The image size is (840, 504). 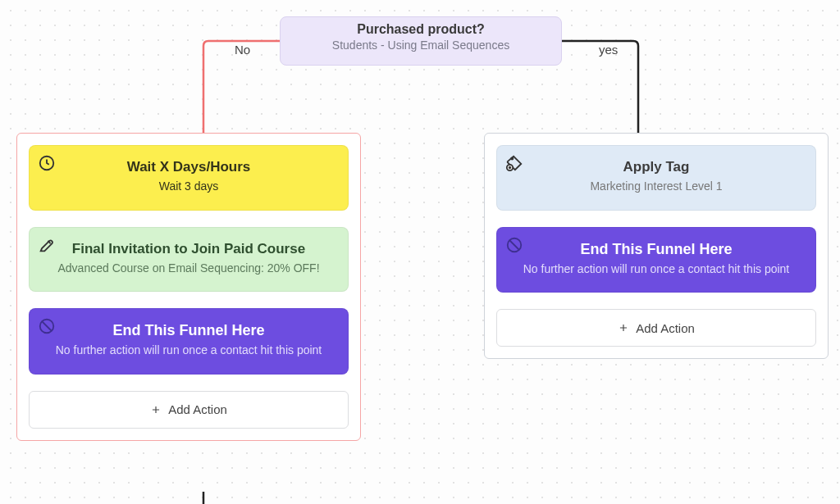 What do you see at coordinates (189, 351) in the screenshot?
I see `end-subtitle-left: No further action will run once a contac…` at bounding box center [189, 351].